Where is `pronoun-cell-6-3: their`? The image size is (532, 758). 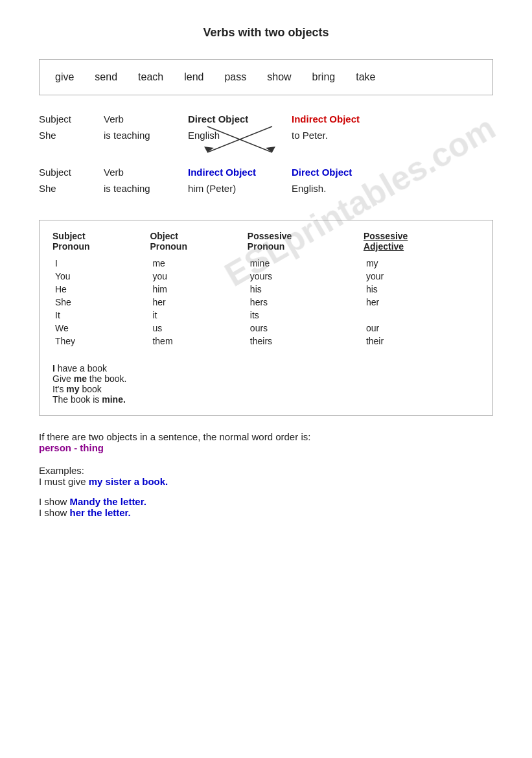
pronoun-cell-6-3: their is located at coordinates (421, 341).